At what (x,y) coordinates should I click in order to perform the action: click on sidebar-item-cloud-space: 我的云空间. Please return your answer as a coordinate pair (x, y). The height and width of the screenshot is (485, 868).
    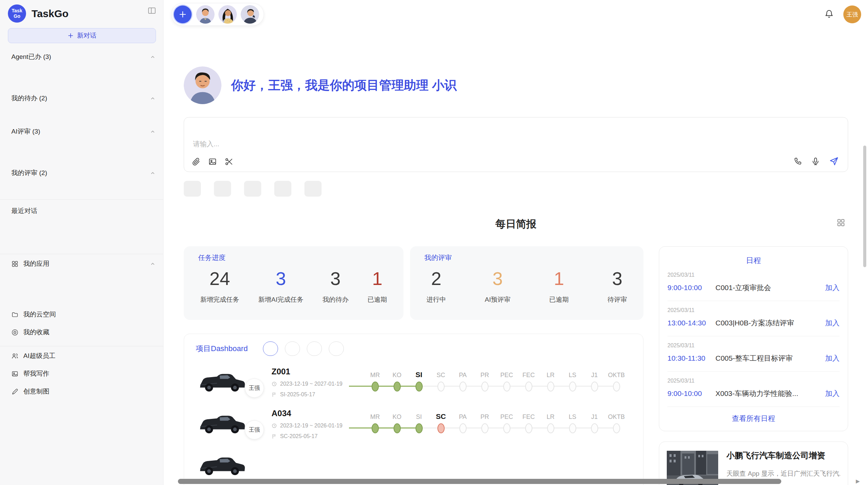
    Looking at the image, I should click on (84, 314).